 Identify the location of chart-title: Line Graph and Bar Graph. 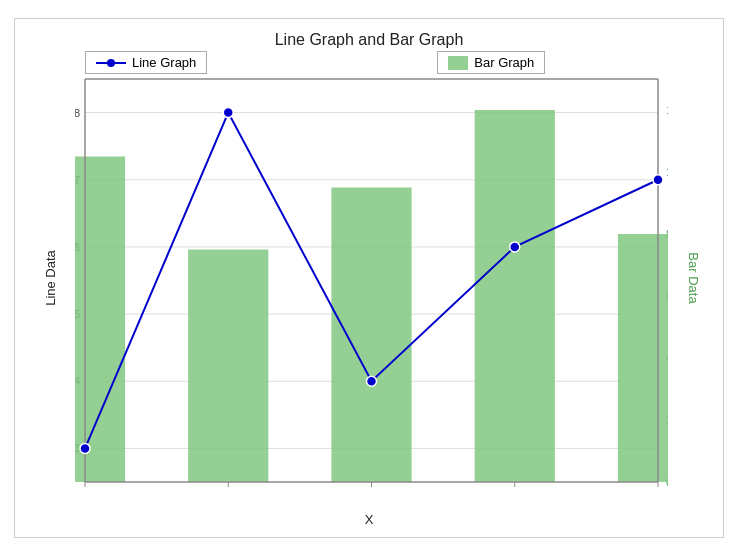
(369, 40).